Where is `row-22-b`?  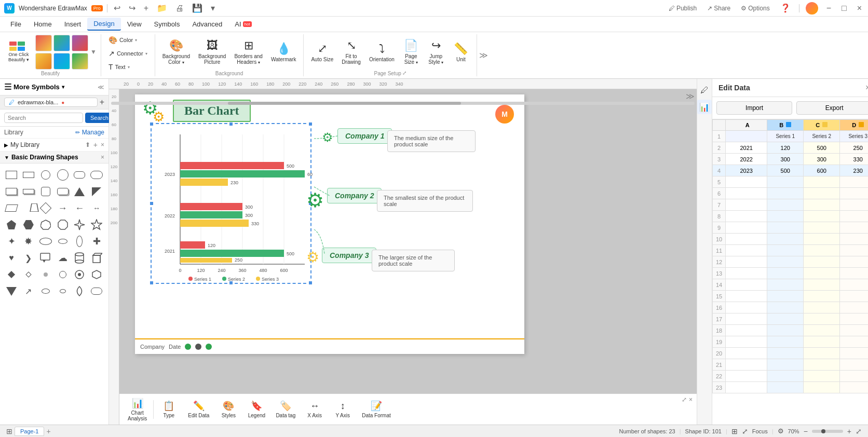
row-22-b is located at coordinates (785, 376).